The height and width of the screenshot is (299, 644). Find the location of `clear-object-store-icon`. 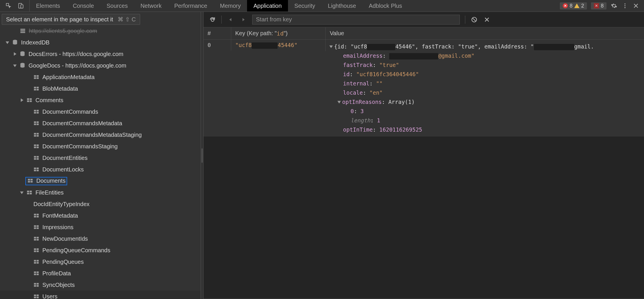

clear-object-store-icon is located at coordinates (474, 20).